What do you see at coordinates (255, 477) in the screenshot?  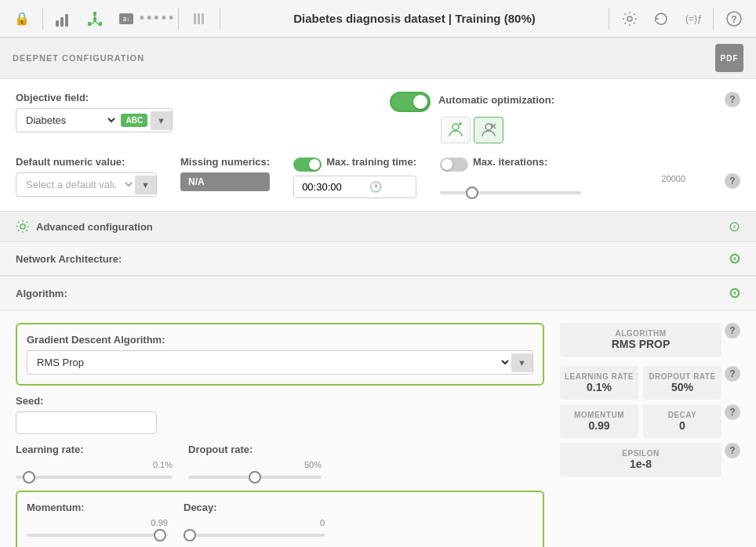 I see `dropout-rate-slider` at bounding box center [255, 477].